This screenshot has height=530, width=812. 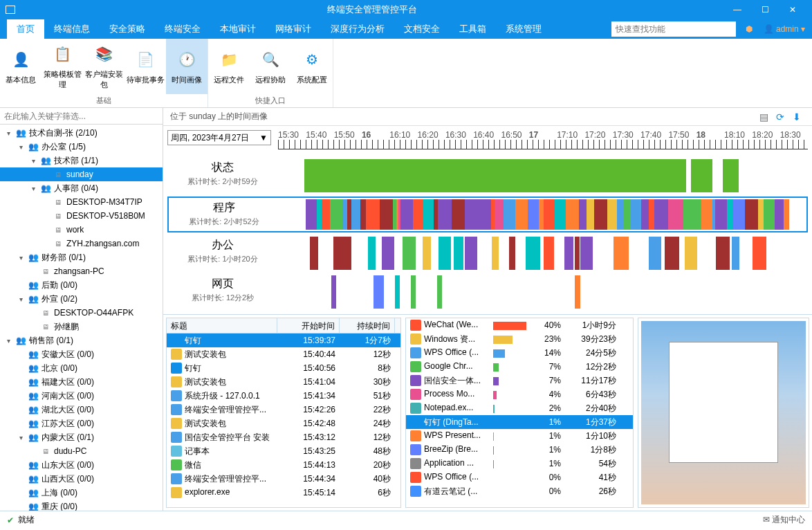 I want to click on detail-button: ▤, so click(x=764, y=117).